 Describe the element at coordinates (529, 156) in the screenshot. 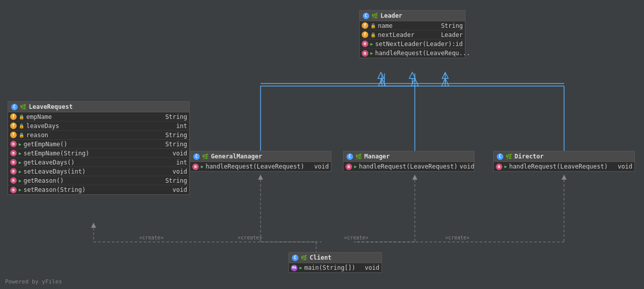

I see `director-title: Director` at that location.